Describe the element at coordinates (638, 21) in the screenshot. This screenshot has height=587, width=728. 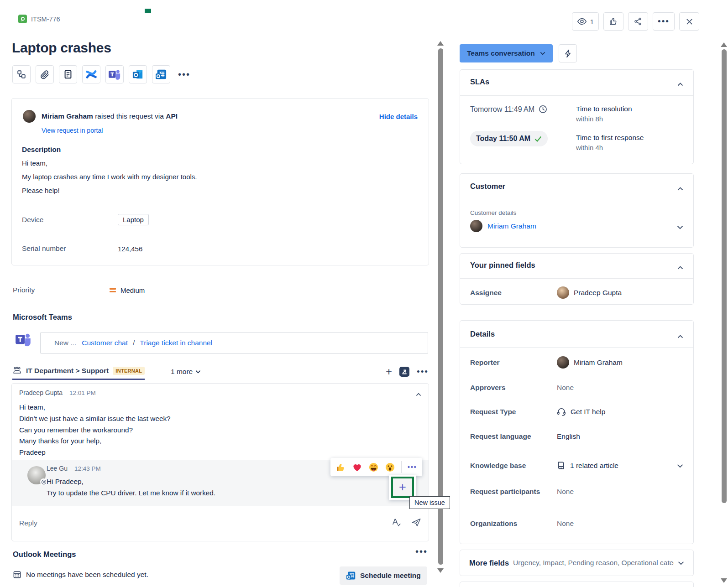
I see `share-button` at that location.